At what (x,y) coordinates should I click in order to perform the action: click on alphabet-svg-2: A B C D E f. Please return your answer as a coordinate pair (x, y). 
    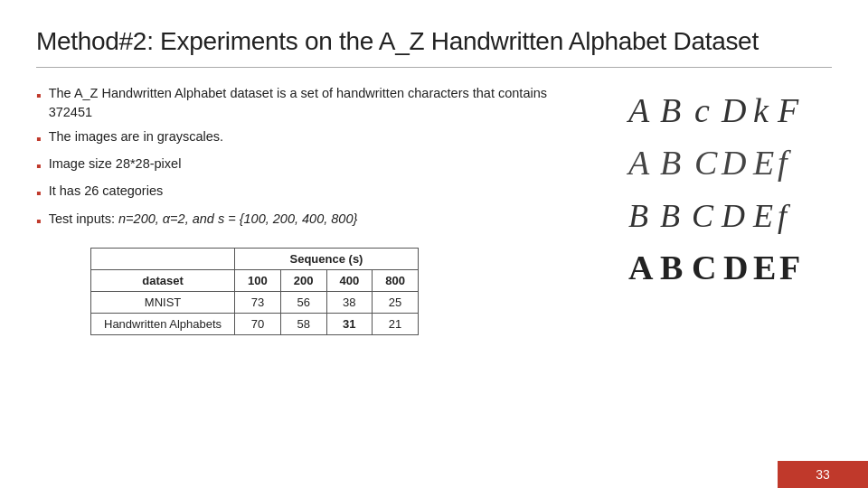
    Looking at the image, I should click on (714, 159).